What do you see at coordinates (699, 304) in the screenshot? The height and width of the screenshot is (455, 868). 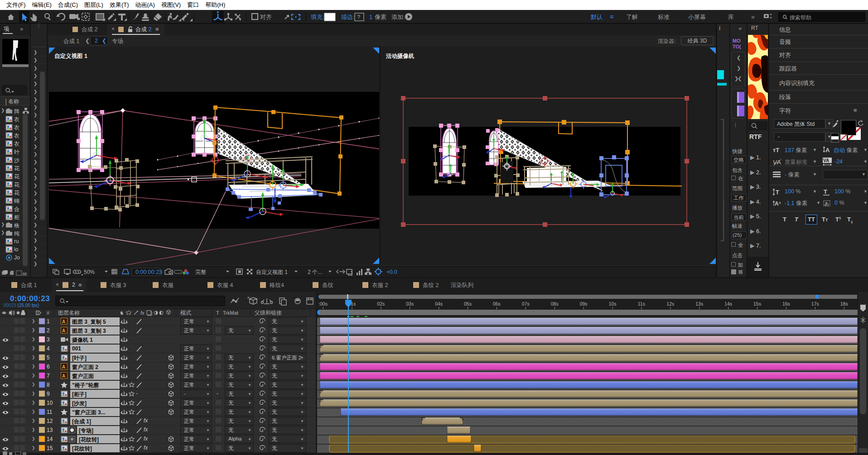 I see `svg-text: 13s` at bounding box center [699, 304].